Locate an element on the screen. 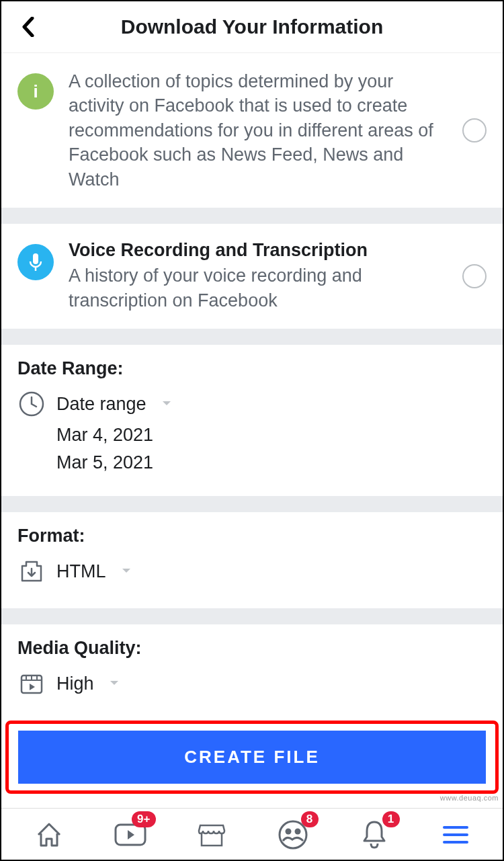 The width and height of the screenshot is (504, 861). date-end: Mar 5, 2021 is located at coordinates (271, 462).